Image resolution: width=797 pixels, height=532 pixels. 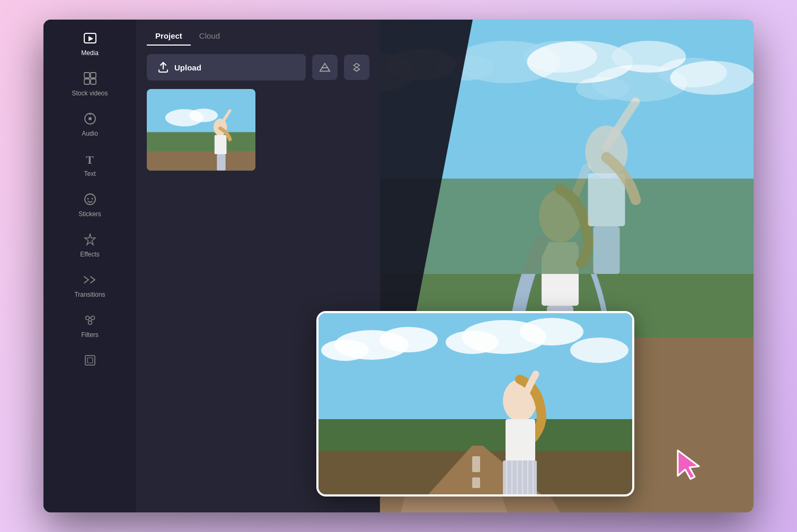 What do you see at coordinates (90, 79) in the screenshot?
I see `stock-icon` at bounding box center [90, 79].